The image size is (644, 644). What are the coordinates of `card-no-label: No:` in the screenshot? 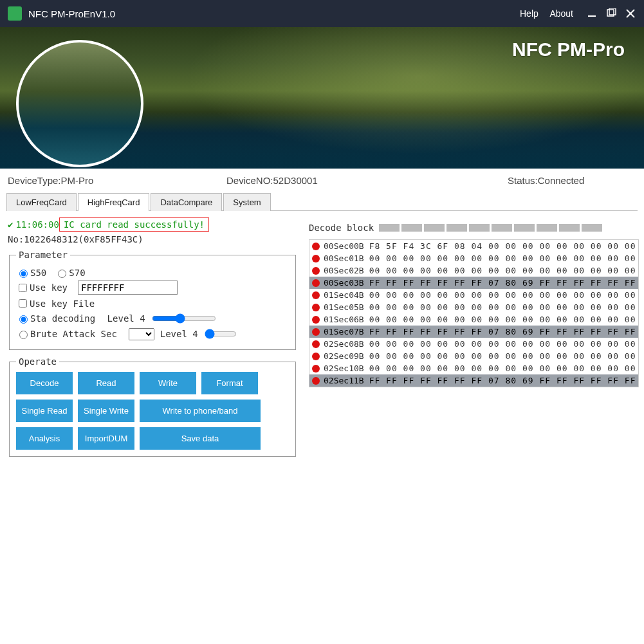 It's located at (15, 239).